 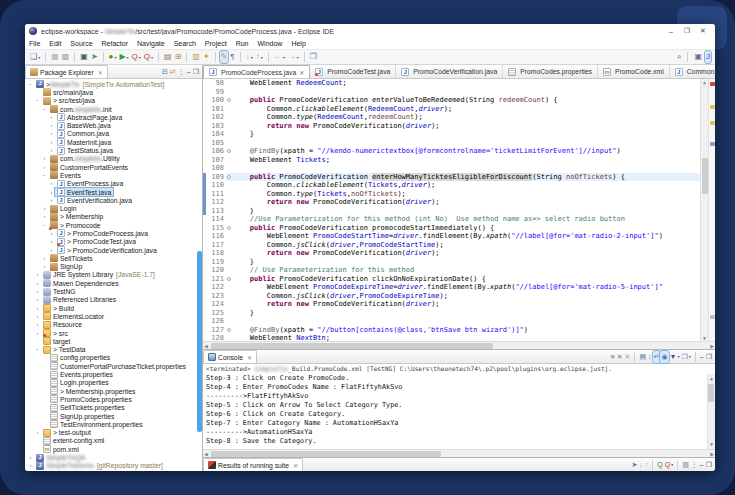 I want to click on tree-item: ›JSimpleTixQA, so click(x=114, y=457).